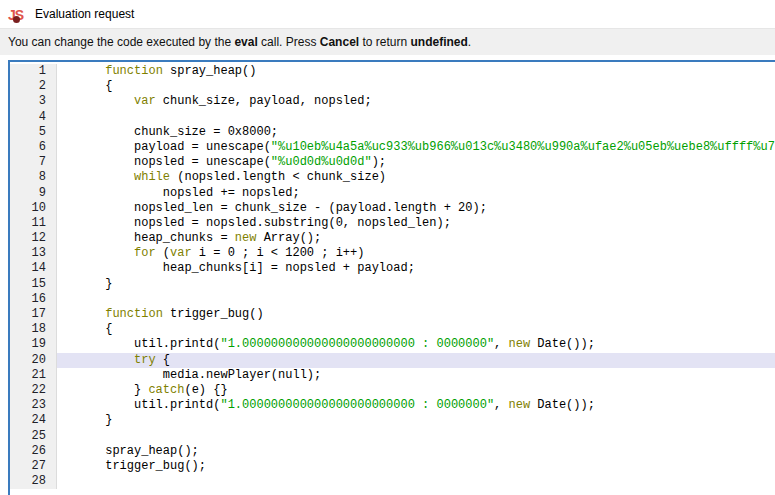 The width and height of the screenshot is (775, 495). Describe the element at coordinates (34, 420) in the screenshot. I see `line-number: 24` at that location.